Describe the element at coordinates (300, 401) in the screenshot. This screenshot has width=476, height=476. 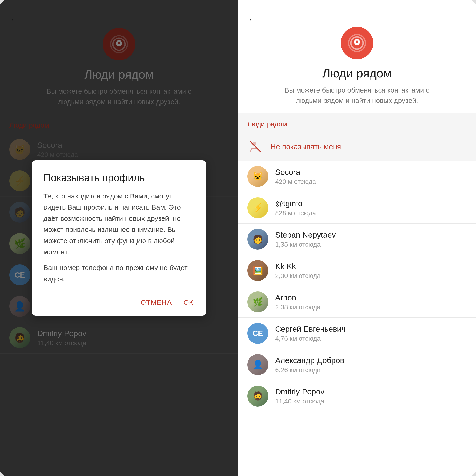
I see `item-dist: 11,40 км отсюда` at that location.